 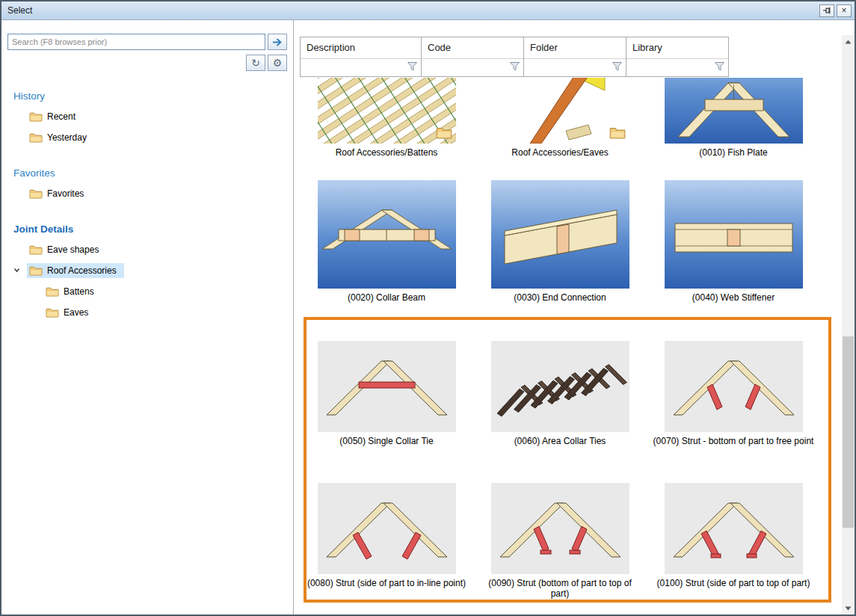 What do you see at coordinates (147, 312) in the screenshot?
I see `tree-item-eaves: Eaves` at bounding box center [147, 312].